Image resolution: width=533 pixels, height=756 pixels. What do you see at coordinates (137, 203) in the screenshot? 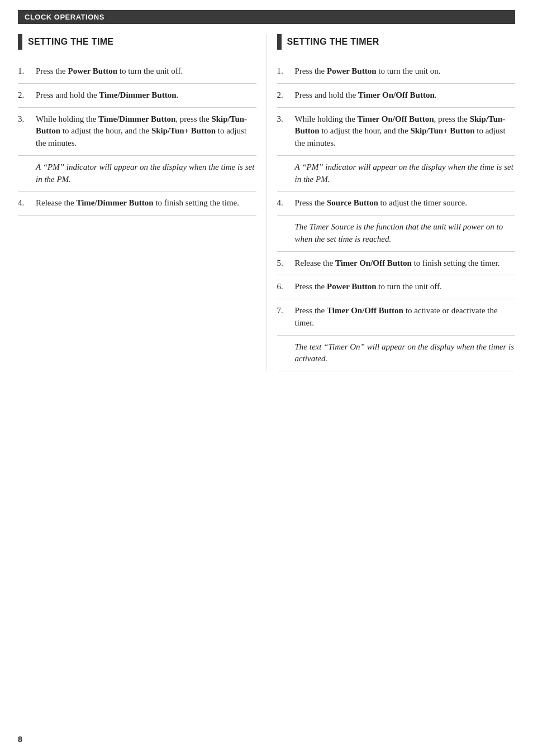
I see `left-step-4: 4. Release the Time/Dimmer Button to fin…` at bounding box center [137, 203].